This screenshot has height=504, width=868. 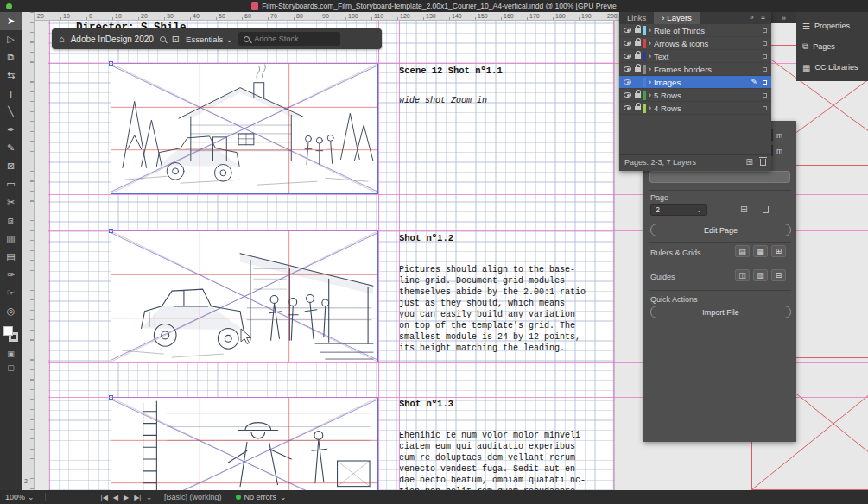 What do you see at coordinates (695, 95) in the screenshot?
I see `layer-row-5-rows: › 5 Rows` at bounding box center [695, 95].